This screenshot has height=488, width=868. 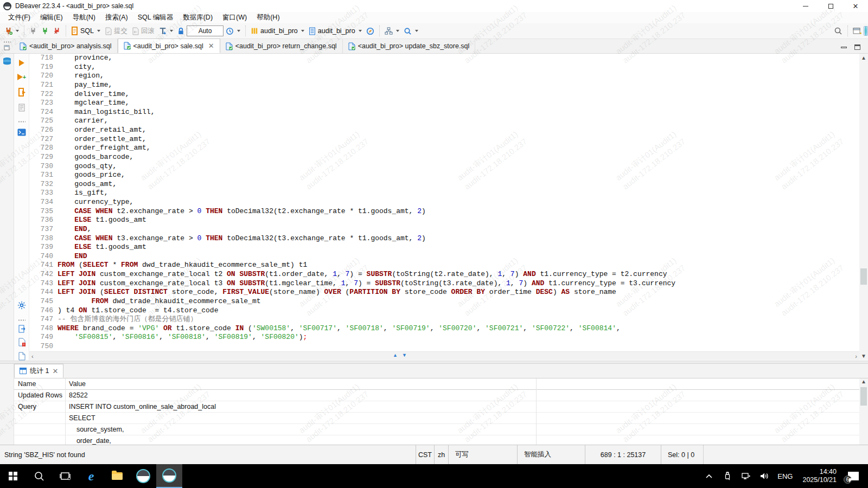 What do you see at coordinates (33, 356) in the screenshot?
I see `scroll-left-arrow-icon: ‹` at bounding box center [33, 356].